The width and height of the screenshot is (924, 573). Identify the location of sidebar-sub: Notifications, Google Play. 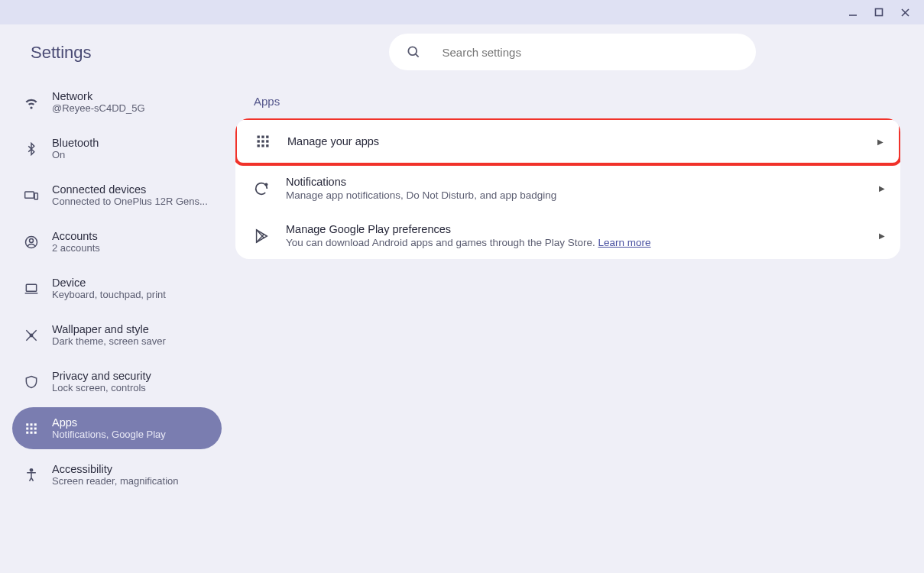
(109, 434).